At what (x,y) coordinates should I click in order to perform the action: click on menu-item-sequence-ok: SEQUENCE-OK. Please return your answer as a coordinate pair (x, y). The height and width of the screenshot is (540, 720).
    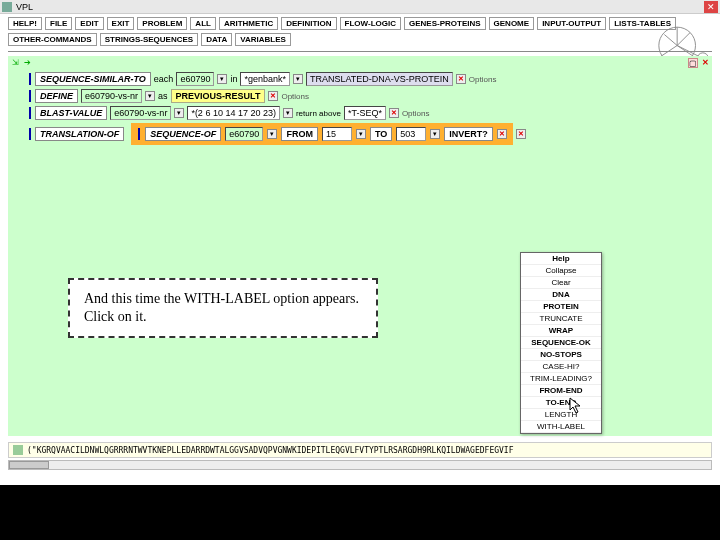
    Looking at the image, I should click on (561, 343).